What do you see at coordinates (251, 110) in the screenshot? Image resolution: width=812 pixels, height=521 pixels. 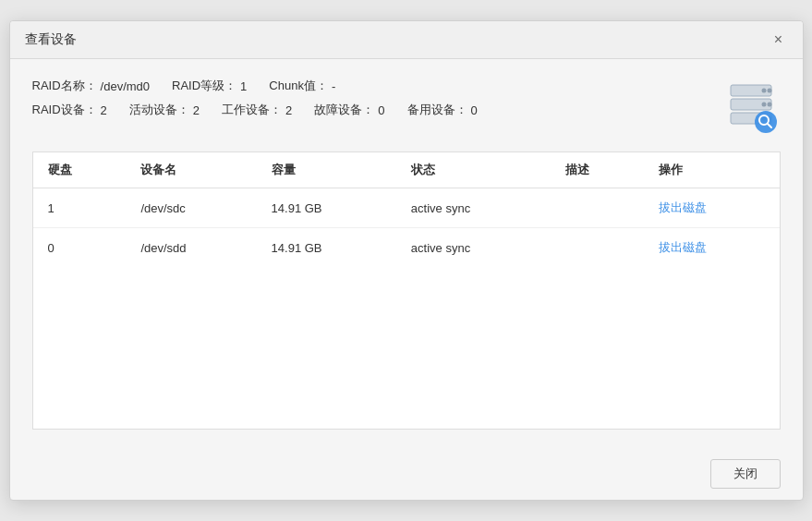 I see `working-devices-label: 工作设备：` at bounding box center [251, 110].